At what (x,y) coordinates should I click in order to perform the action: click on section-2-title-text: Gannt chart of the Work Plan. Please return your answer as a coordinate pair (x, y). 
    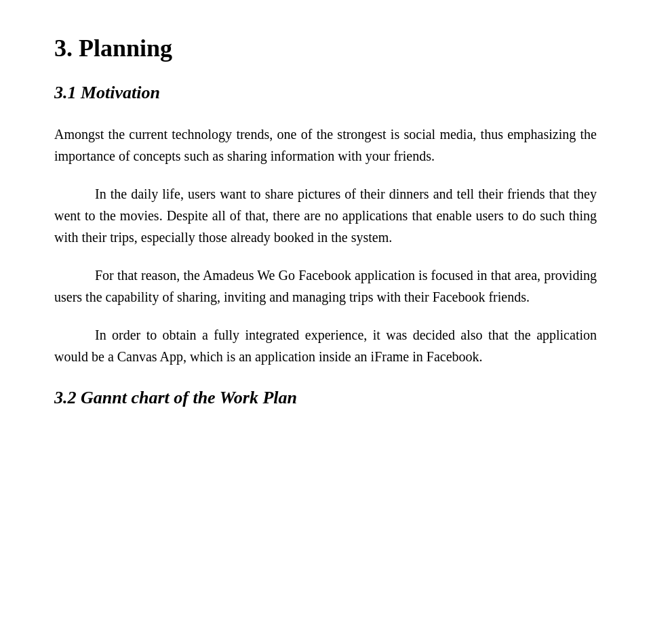
    Looking at the image, I should click on (189, 397).